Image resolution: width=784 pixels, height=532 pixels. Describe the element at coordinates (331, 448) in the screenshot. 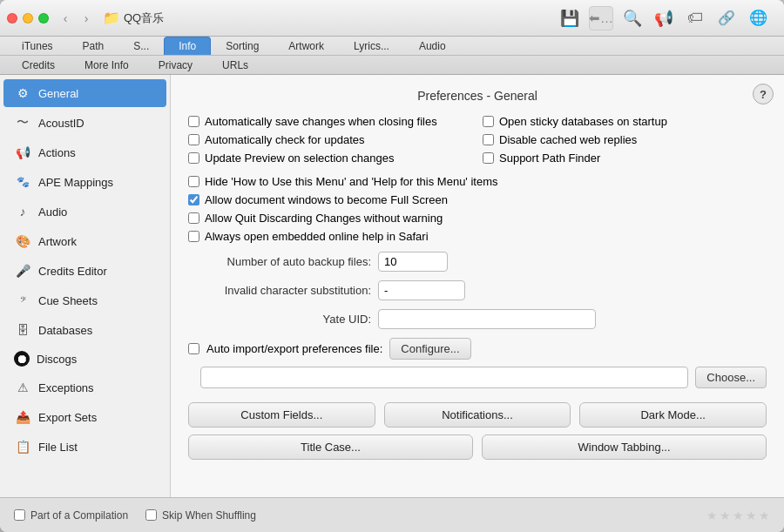

I see `title-case-button: Title Case...` at that location.